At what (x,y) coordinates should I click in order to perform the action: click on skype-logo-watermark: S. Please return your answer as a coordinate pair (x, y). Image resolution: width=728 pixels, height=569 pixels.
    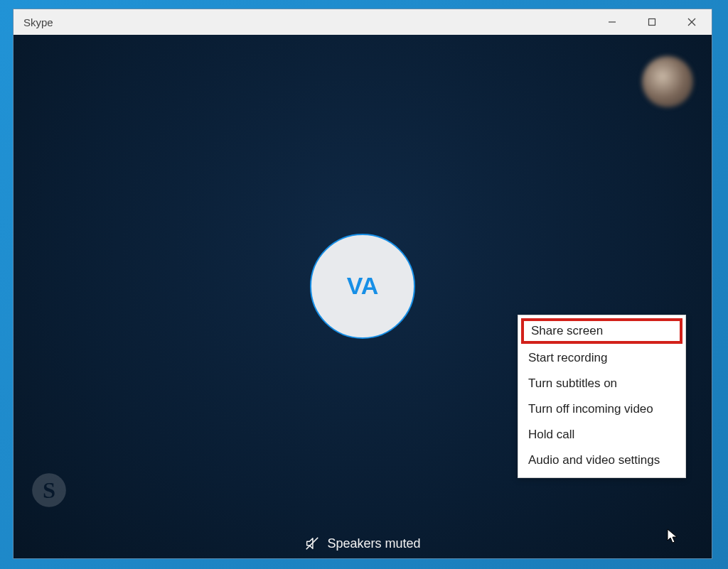
    Looking at the image, I should click on (49, 490).